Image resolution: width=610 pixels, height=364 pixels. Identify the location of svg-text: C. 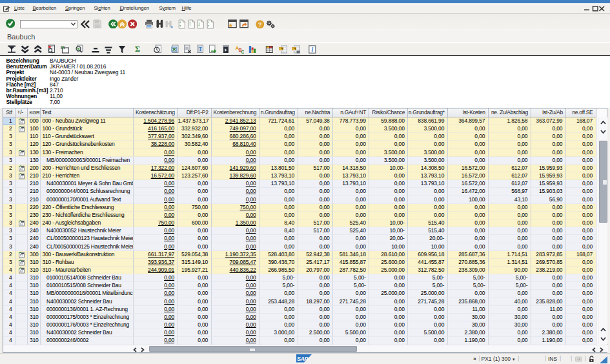
(243, 52).